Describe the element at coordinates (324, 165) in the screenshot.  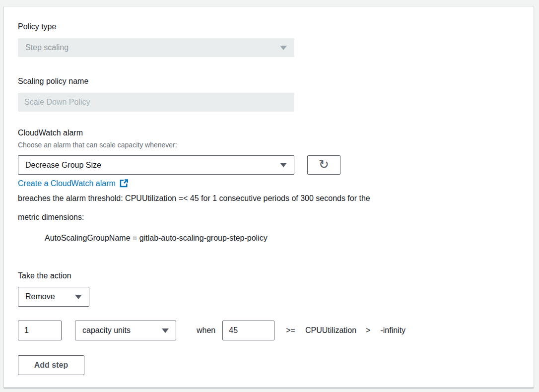
I see `refresh-icon: ↻` at that location.